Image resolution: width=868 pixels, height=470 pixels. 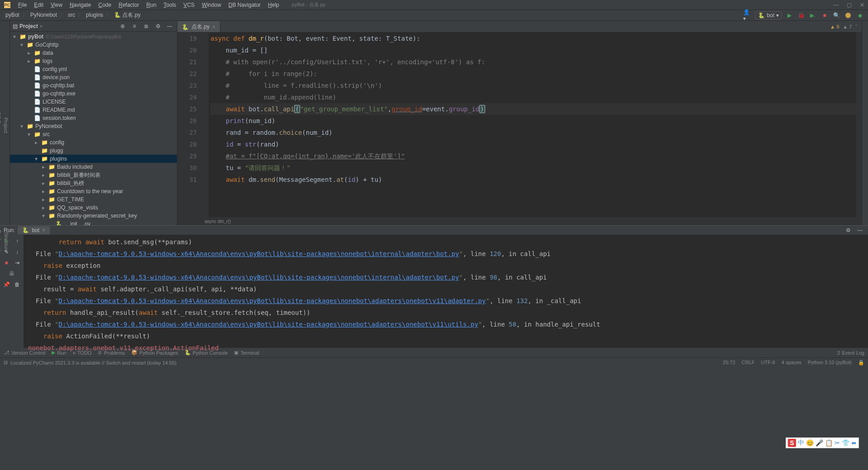 I want to click on run-tab: 🐍 bot ×, so click(x=33, y=230).